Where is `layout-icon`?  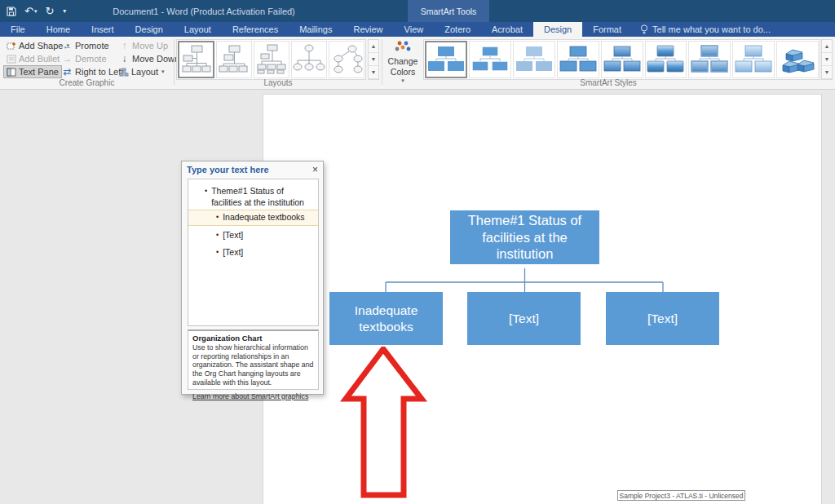
layout-icon is located at coordinates (124, 72).